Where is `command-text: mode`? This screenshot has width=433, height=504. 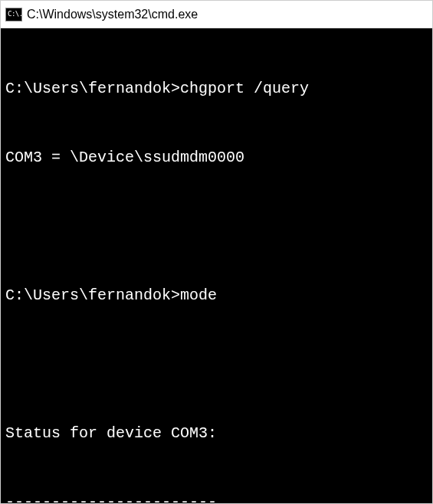
command-text: mode is located at coordinates (198, 296).